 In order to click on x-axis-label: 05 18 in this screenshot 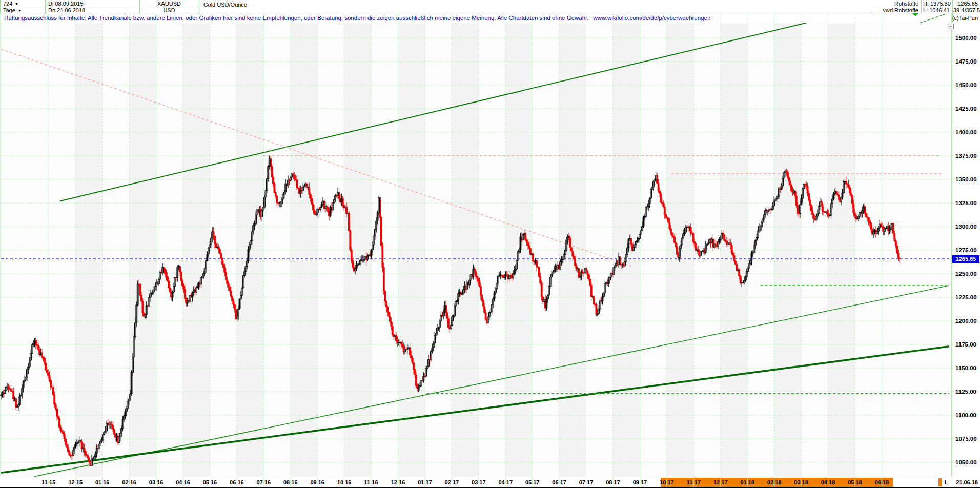, I will do `click(855, 482)`.